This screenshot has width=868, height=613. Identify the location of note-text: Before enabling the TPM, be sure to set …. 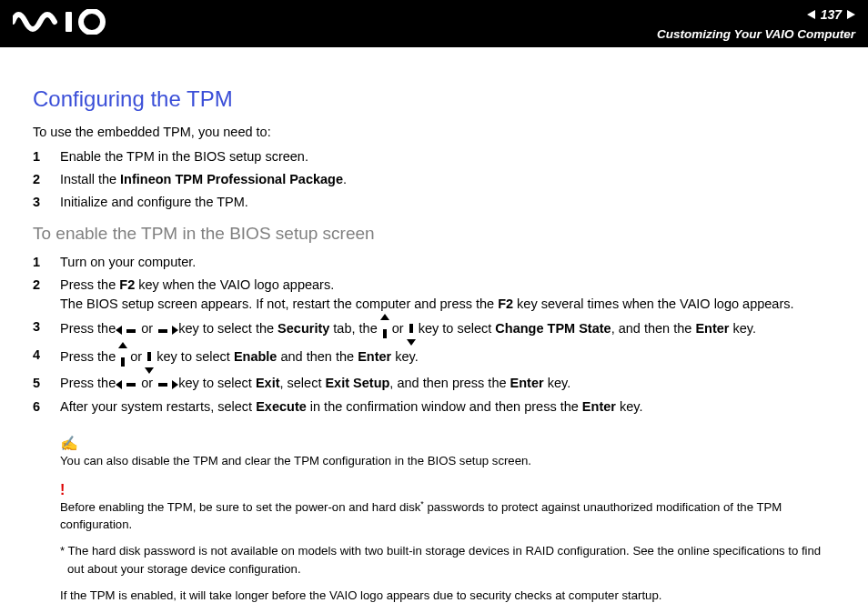
(449, 517).